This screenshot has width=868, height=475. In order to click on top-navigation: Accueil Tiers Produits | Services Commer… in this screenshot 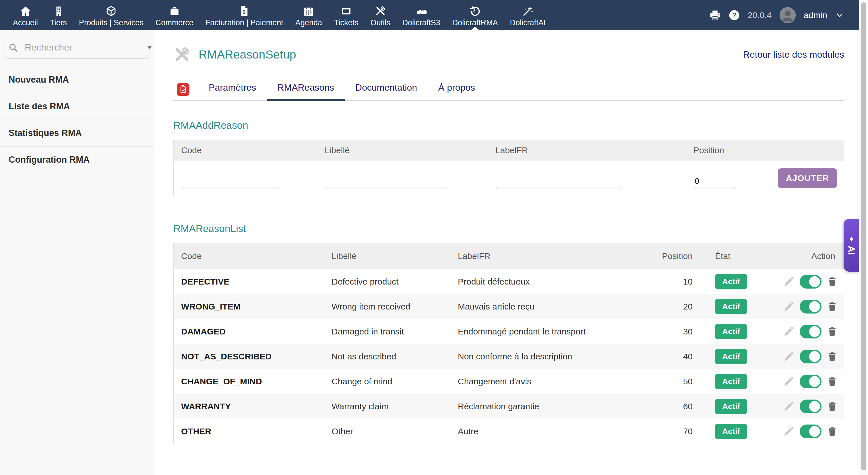, I will do `click(276, 15)`.